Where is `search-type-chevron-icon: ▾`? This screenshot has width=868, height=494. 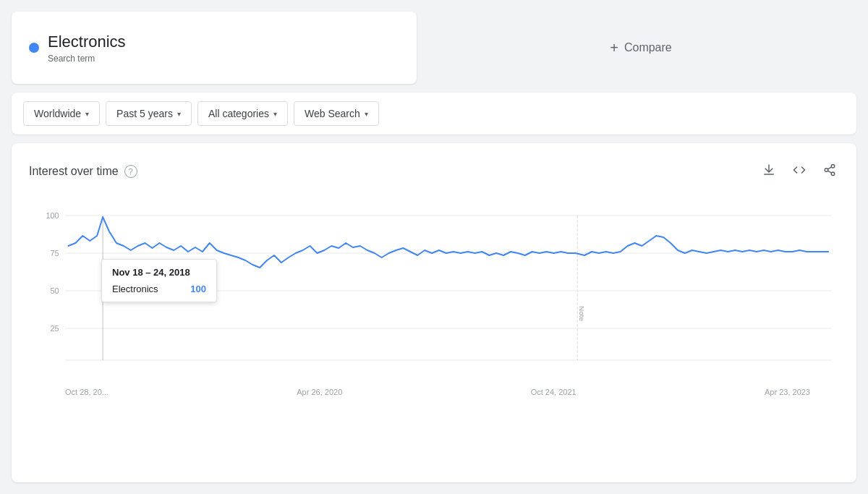
search-type-chevron-icon: ▾ is located at coordinates (366, 114).